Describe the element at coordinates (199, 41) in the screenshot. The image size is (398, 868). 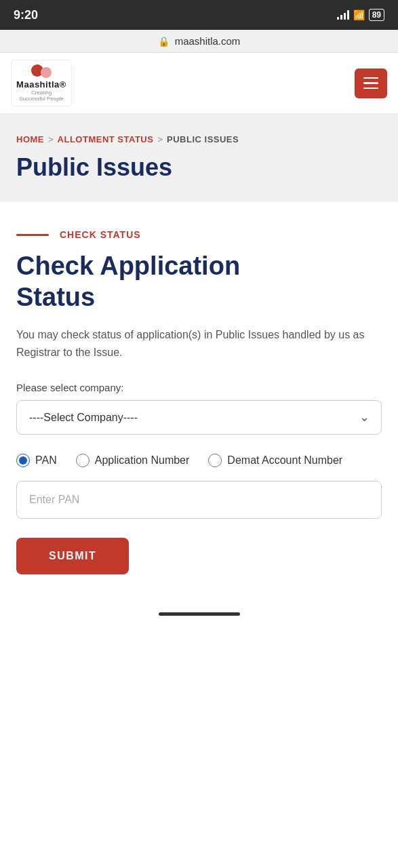
I see `url-bar: 🔒 maashitla.com` at that location.